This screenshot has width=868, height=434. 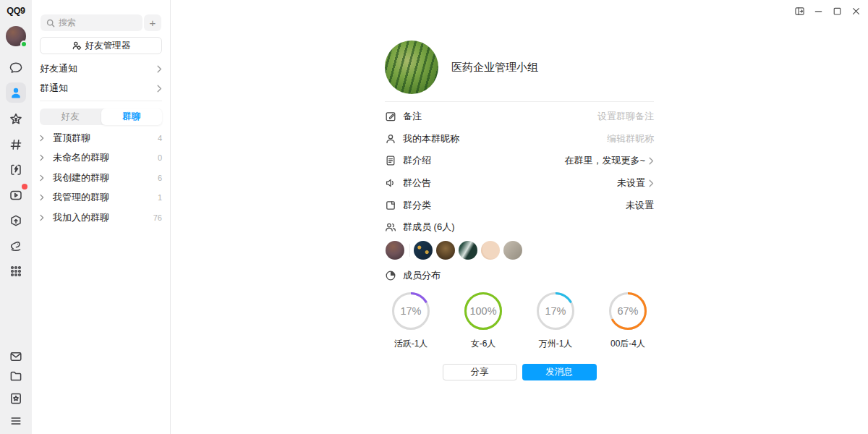 I want to click on category-label: 我加入的群聊, so click(x=81, y=218).